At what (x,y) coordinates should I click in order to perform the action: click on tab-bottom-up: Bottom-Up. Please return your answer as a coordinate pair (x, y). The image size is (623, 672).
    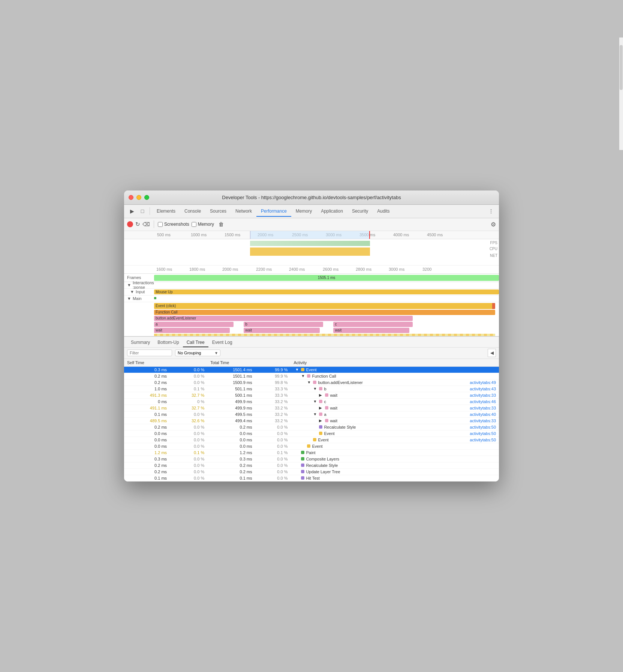
    Looking at the image, I should click on (168, 343).